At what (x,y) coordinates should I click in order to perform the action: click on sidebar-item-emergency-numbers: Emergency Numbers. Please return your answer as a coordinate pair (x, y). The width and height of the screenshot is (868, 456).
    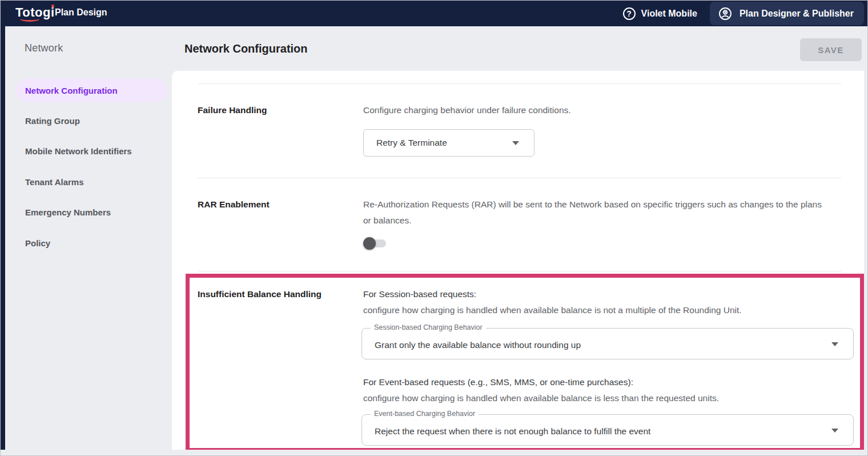
    Looking at the image, I should click on (91, 212).